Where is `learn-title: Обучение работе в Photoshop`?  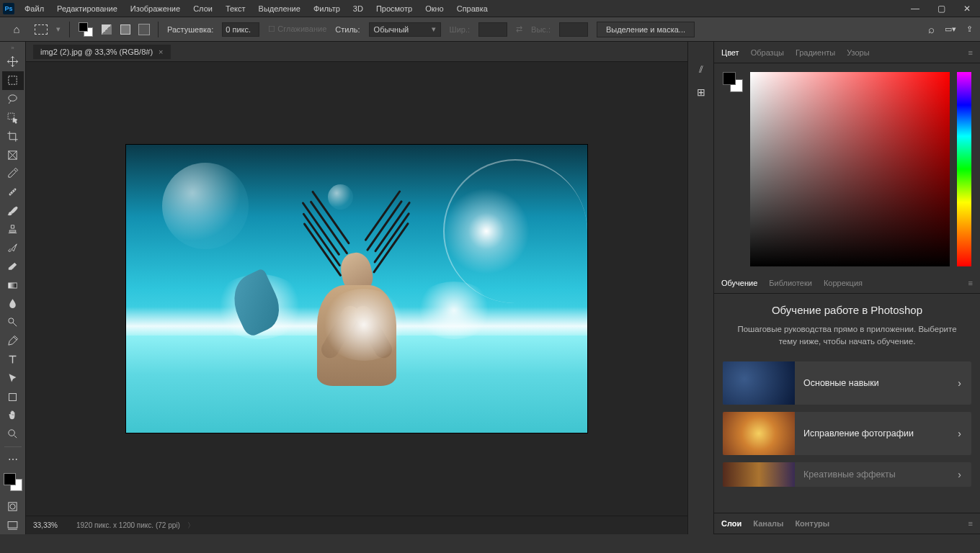
learn-title: Обучение работе в Photoshop is located at coordinates (847, 310).